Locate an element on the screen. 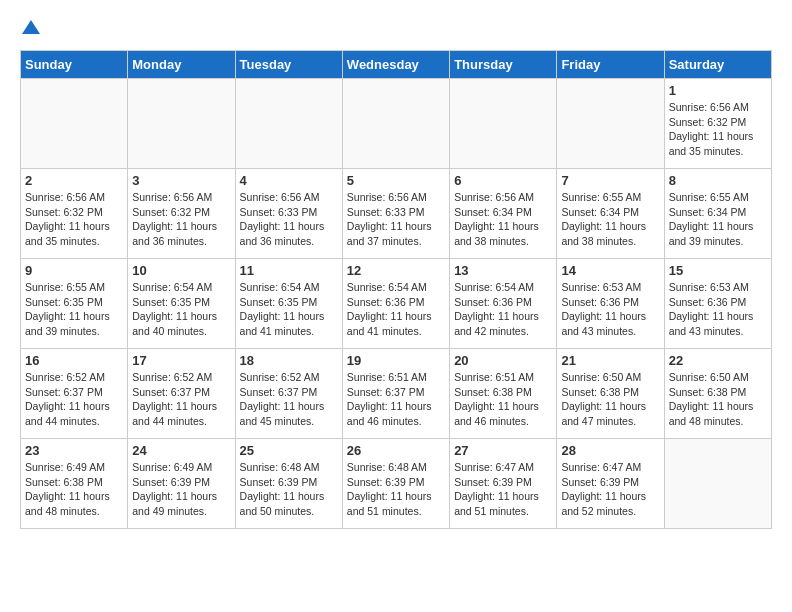  calendar-day-cell: 10Sunrise: 6:54 AM Sunset: 6:35 PM Dayli… is located at coordinates (182, 304).